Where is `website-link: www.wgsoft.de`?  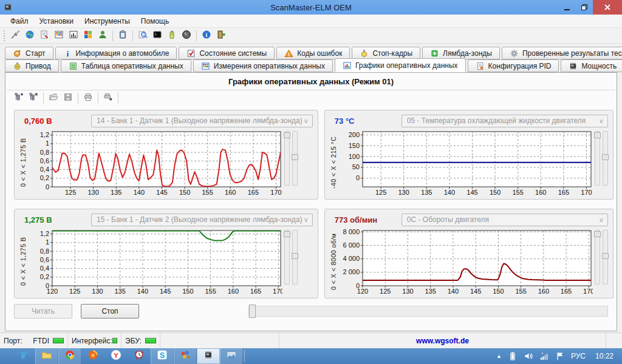
website-link: www.wgsoft.de is located at coordinates (442, 341).